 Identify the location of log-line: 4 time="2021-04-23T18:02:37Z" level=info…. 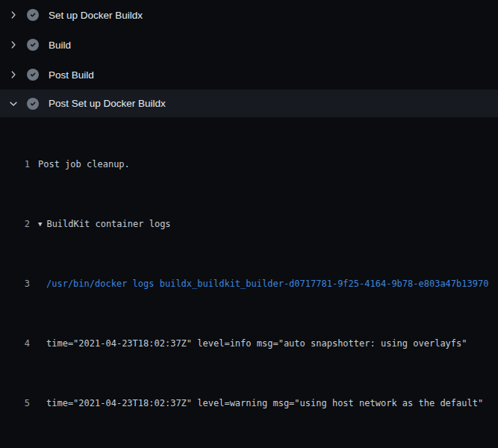
(249, 343).